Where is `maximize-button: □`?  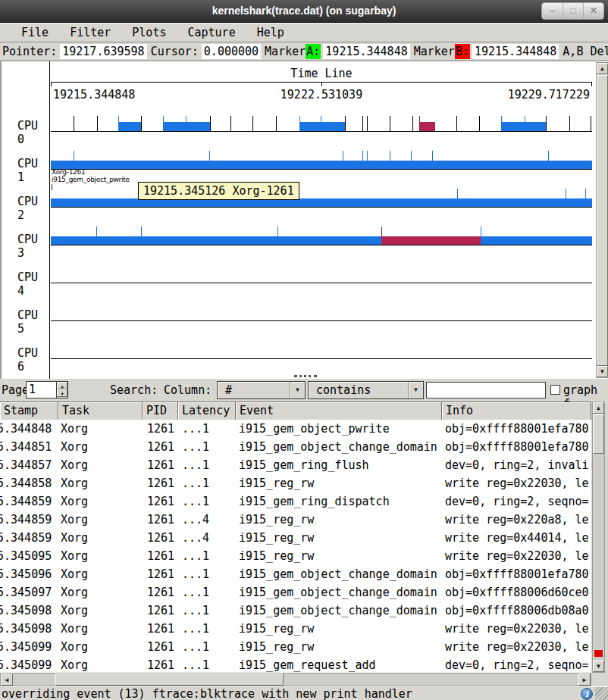
maximize-button: □ is located at coordinates (573, 11).